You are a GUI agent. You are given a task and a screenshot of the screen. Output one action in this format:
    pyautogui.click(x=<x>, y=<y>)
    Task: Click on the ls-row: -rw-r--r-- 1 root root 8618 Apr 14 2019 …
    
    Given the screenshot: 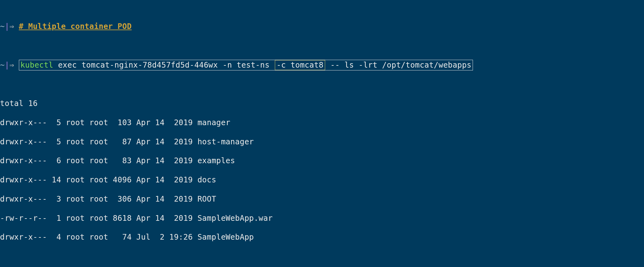 What is the action you would take?
    pyautogui.click(x=322, y=218)
    